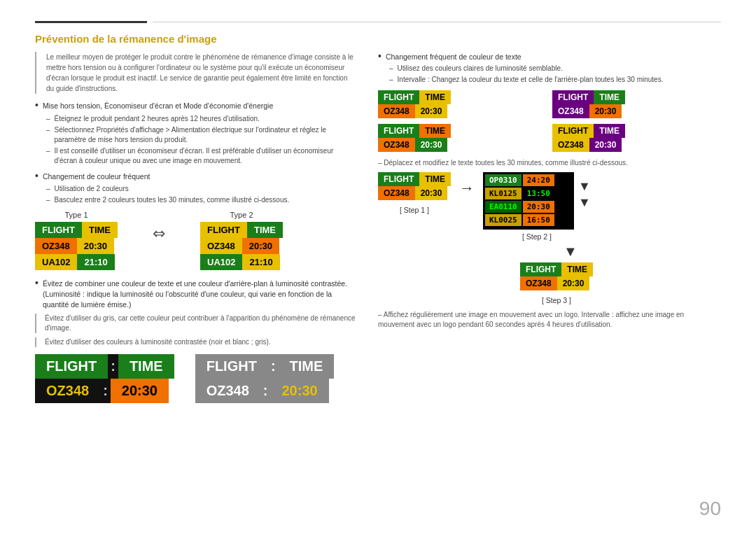 Image resolution: width=756 pixels, height=534 pixels. I want to click on types-row: Type 1 FLIGHT TIME OZ348 20:30 UA102 21:, so click(196, 241).